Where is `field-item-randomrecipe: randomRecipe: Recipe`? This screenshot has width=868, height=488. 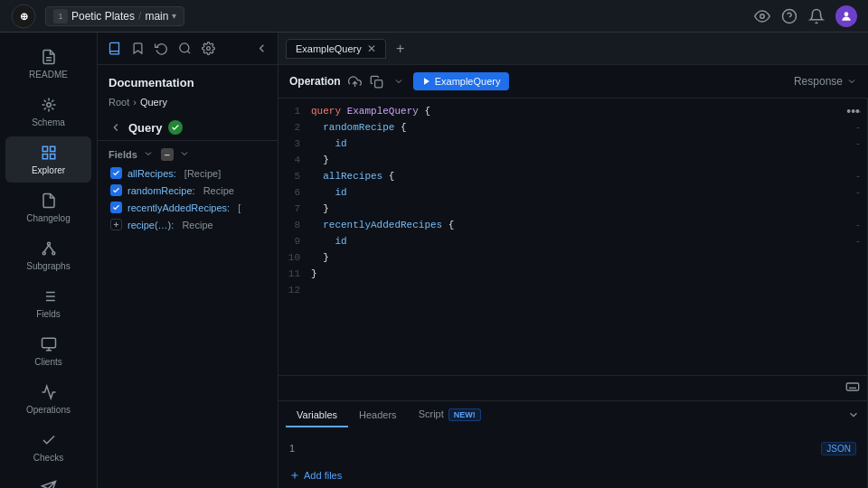
field-item-randomrecipe: randomRecipe: Recipe is located at coordinates (188, 190).